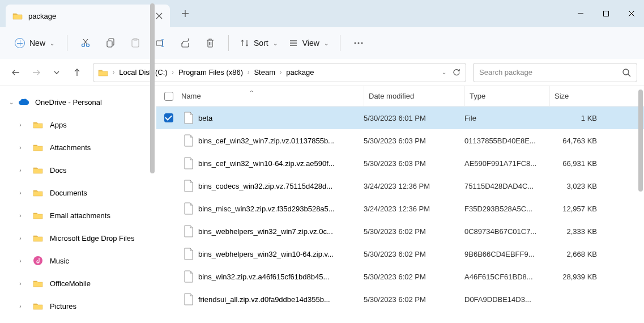 This screenshot has width=644, height=323. I want to click on file-name-cell: bins_cef_win32_win7.zip.vz.01137855b..., so click(272, 141).